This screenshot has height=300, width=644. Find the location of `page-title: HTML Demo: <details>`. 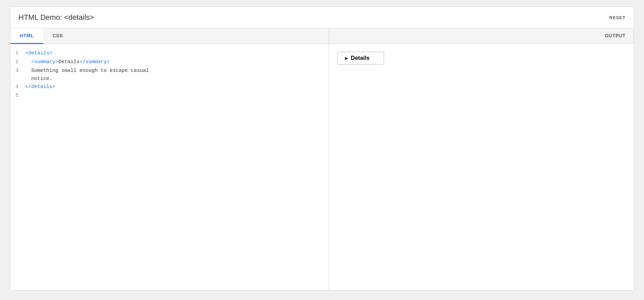

page-title: HTML Demo: <details> is located at coordinates (56, 17).